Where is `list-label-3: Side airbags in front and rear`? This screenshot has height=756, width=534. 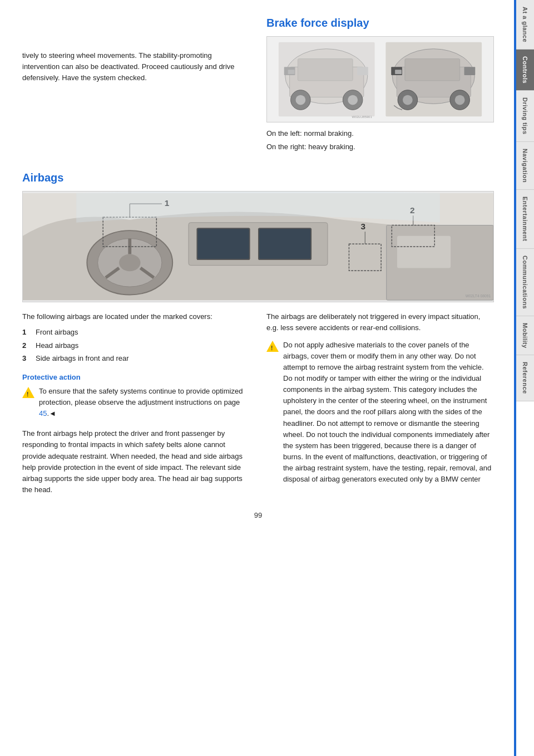
list-label-3: Side airbags in front and rear is located at coordinates (82, 359).